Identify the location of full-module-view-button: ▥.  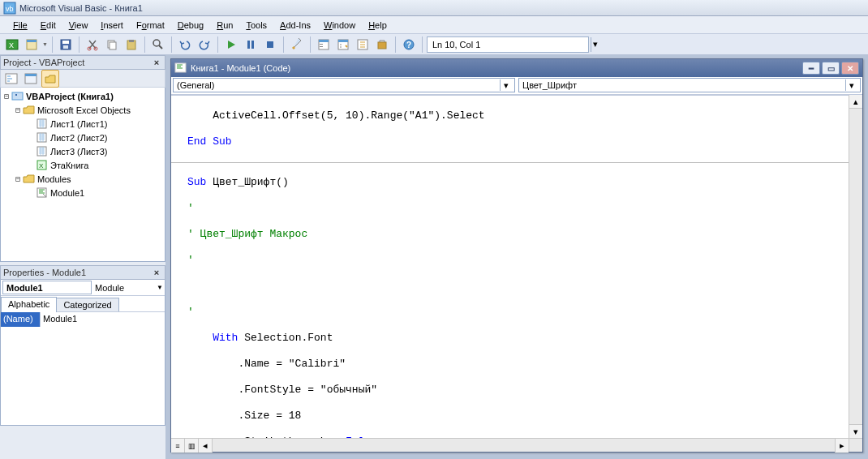
(191, 446).